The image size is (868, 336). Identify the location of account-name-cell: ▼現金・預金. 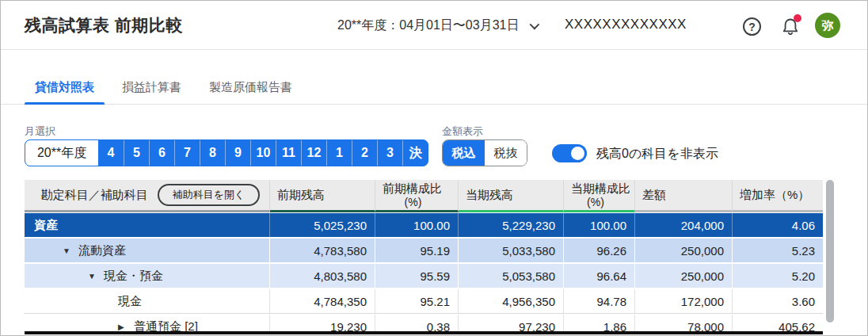
(147, 276).